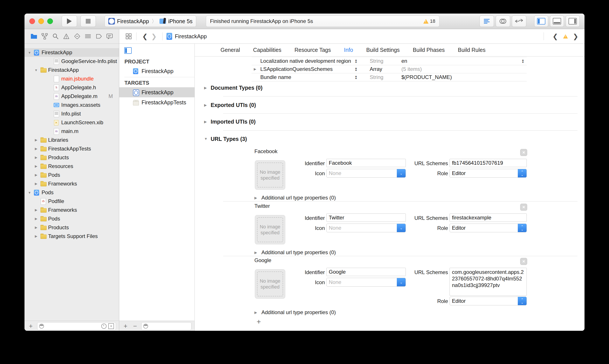 The height and width of the screenshot is (364, 609). What do you see at coordinates (267, 50) in the screenshot?
I see `tab-capabilities: Capabilities` at bounding box center [267, 50].